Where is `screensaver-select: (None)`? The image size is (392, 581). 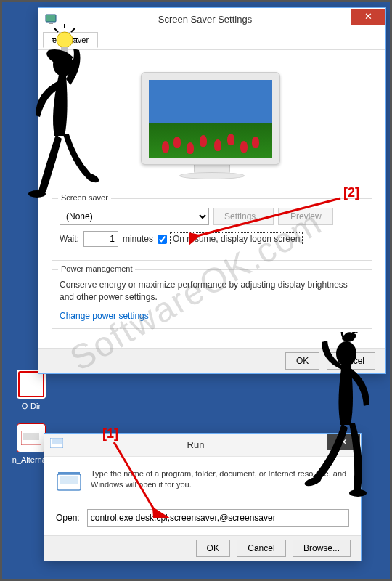 screensaver-select: (None) is located at coordinates (134, 216).